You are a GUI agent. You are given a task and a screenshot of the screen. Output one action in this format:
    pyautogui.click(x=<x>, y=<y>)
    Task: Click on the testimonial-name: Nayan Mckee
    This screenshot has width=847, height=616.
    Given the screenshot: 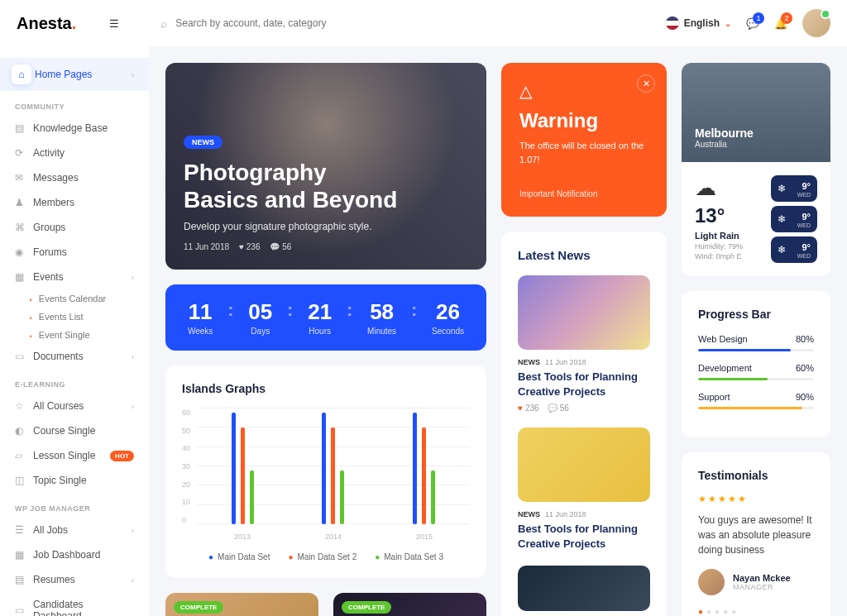 What is the action you would take?
    pyautogui.click(x=762, y=578)
    